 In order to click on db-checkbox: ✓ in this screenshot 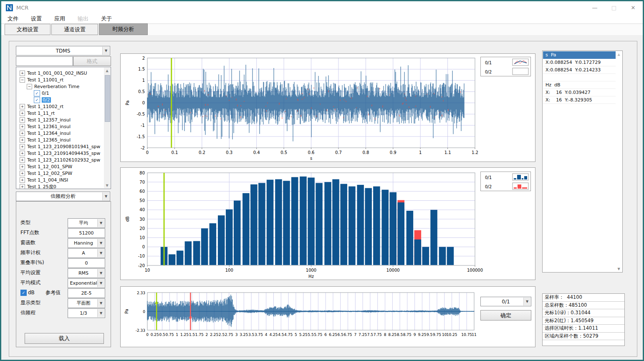, I will do `click(23, 293)`.